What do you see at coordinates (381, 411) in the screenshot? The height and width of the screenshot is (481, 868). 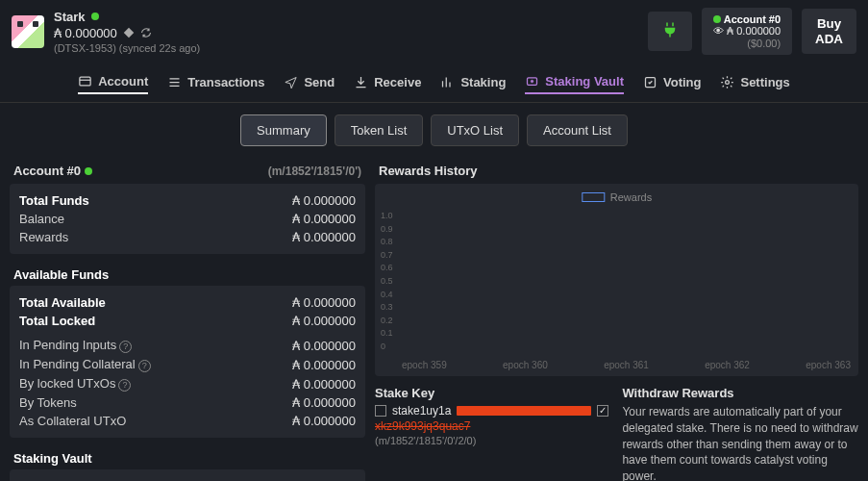 I see `stake-key-checkbox` at bounding box center [381, 411].